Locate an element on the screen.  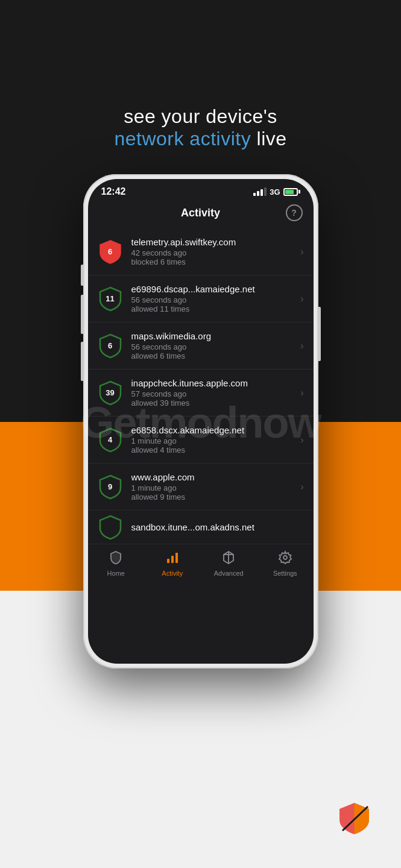
headline-line1: see your device's is located at coordinates (200, 117).